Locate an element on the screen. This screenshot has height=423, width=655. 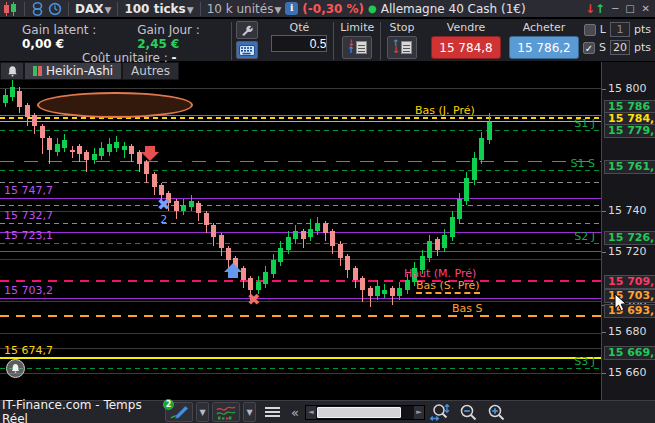
chart-menu-button is located at coordinates (272, 412).